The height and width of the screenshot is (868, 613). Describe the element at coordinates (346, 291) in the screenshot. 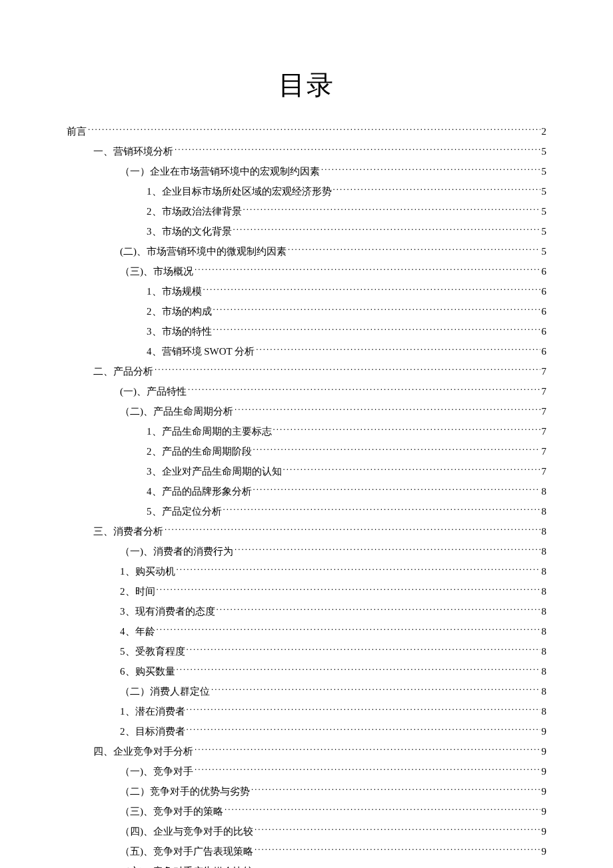

I see `toc-entry: 1、市场规模6` at that location.